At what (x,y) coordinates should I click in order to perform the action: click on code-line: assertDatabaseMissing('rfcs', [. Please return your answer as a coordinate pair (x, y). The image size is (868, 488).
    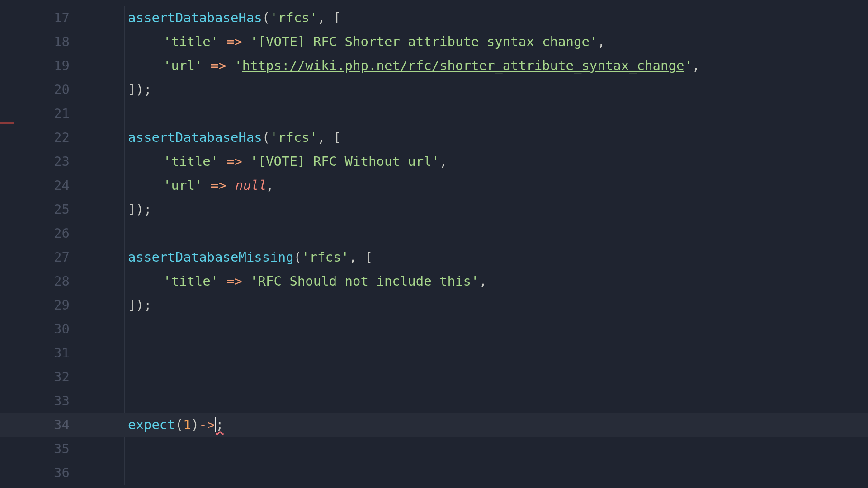
    Looking at the image, I should click on (478, 258).